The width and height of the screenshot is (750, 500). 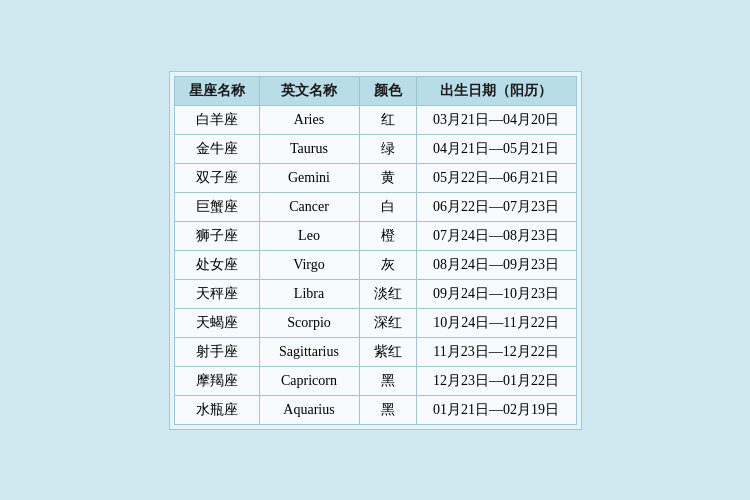 What do you see at coordinates (496, 148) in the screenshot?
I see `cell-date: 04月21日—05月21日` at bounding box center [496, 148].